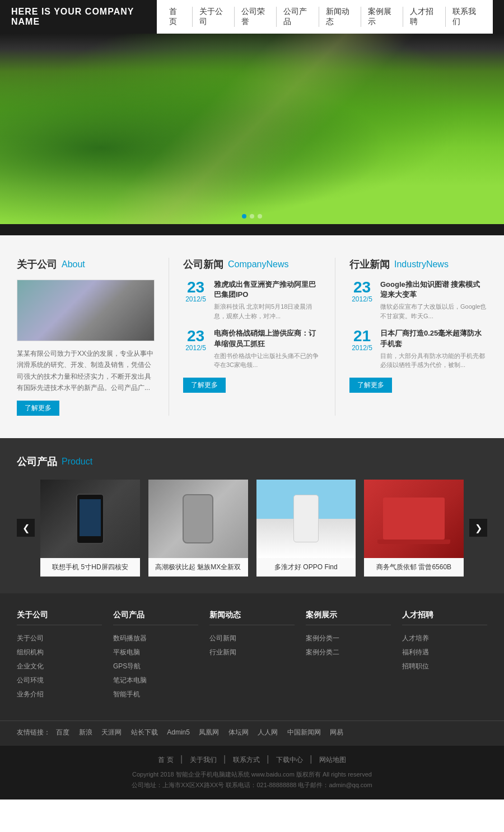 This screenshot has width=504, height=832. Describe the element at coordinates (59, 652) in the screenshot. I see `footer-link-about-1: 组织机构` at that location.